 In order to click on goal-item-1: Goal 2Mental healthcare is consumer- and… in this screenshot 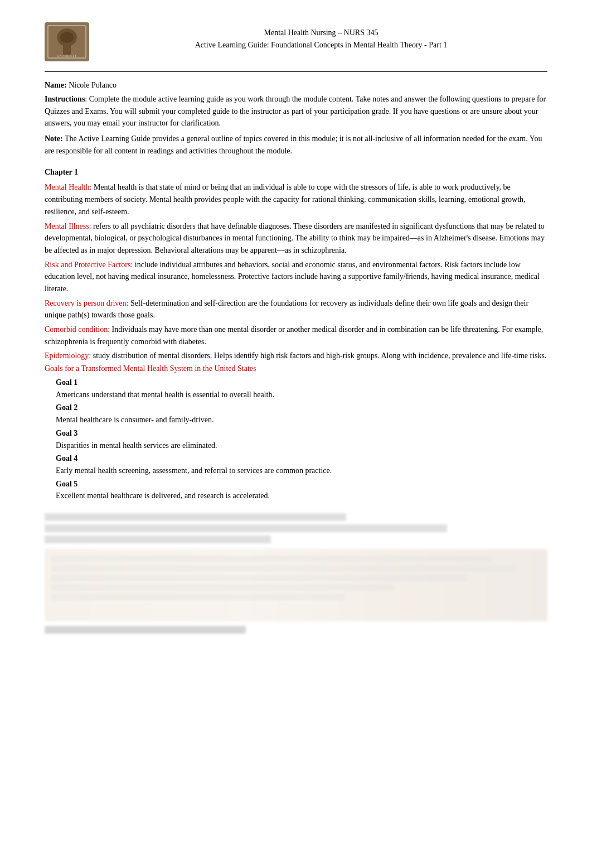, I will do `click(302, 414)`.